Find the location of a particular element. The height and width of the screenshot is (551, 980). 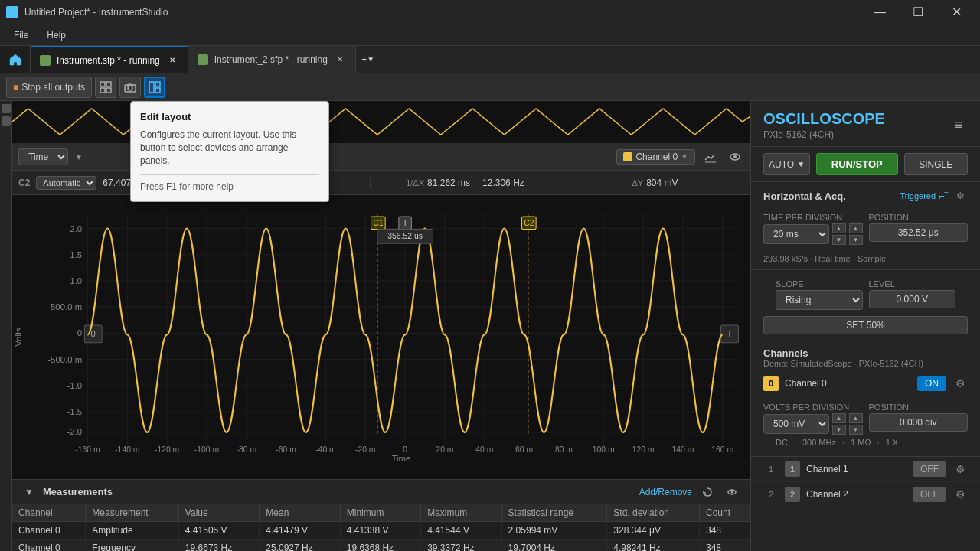

svg-text: 0 is located at coordinates (405, 450).